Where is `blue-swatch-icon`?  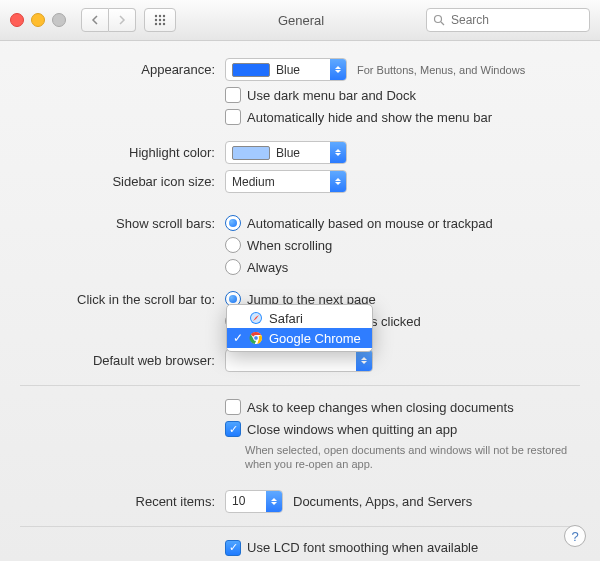 blue-swatch-icon is located at coordinates (251, 70).